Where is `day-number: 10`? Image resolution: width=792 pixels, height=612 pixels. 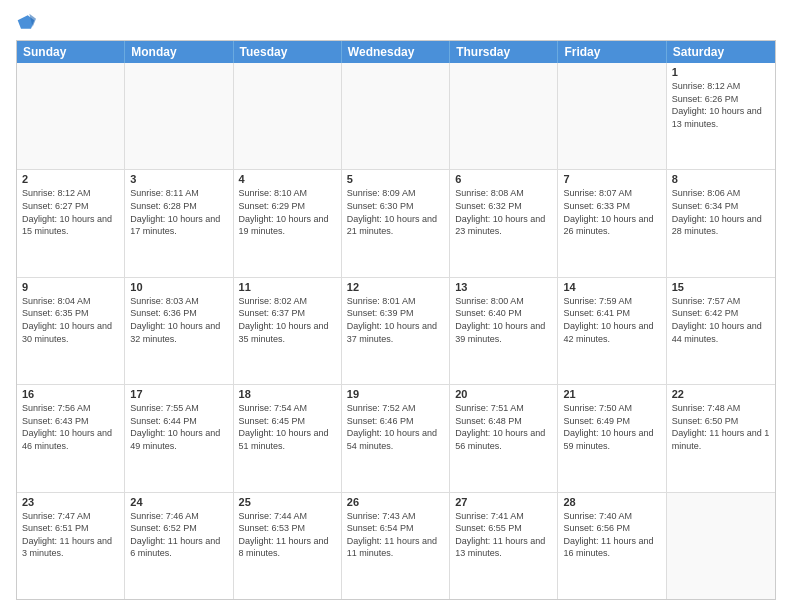 day-number: 10 is located at coordinates (178, 287).